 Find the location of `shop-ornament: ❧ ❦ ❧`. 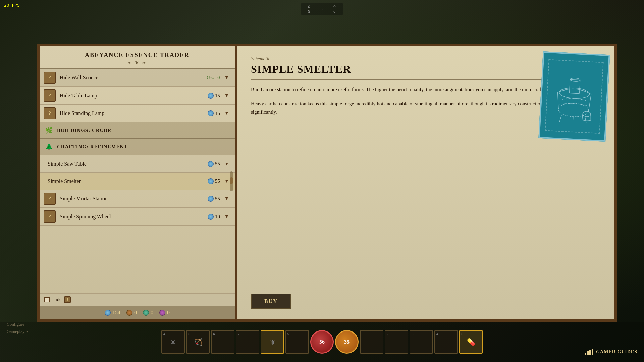

shop-ornament: ❧ ❦ ❧ is located at coordinates (137, 63).